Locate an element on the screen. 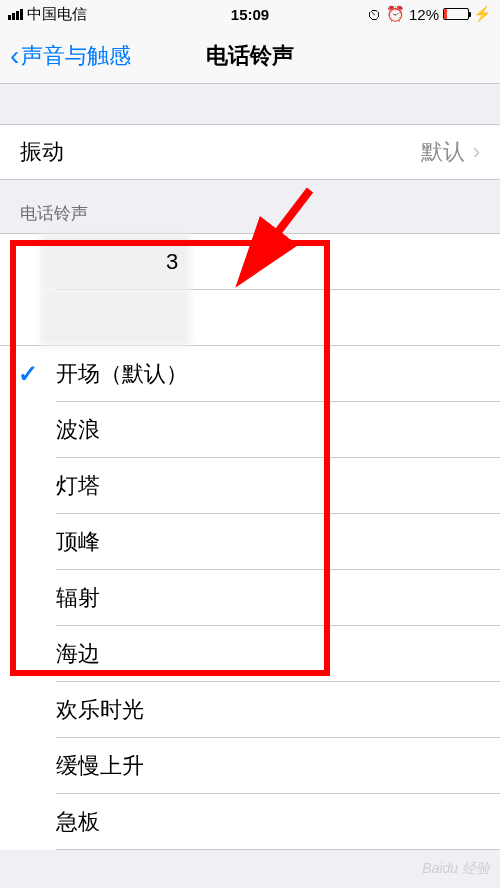 Image resolution: width=500 pixels, height=888 pixels. back-button: ‹ 声音与触感 is located at coordinates (70, 56).